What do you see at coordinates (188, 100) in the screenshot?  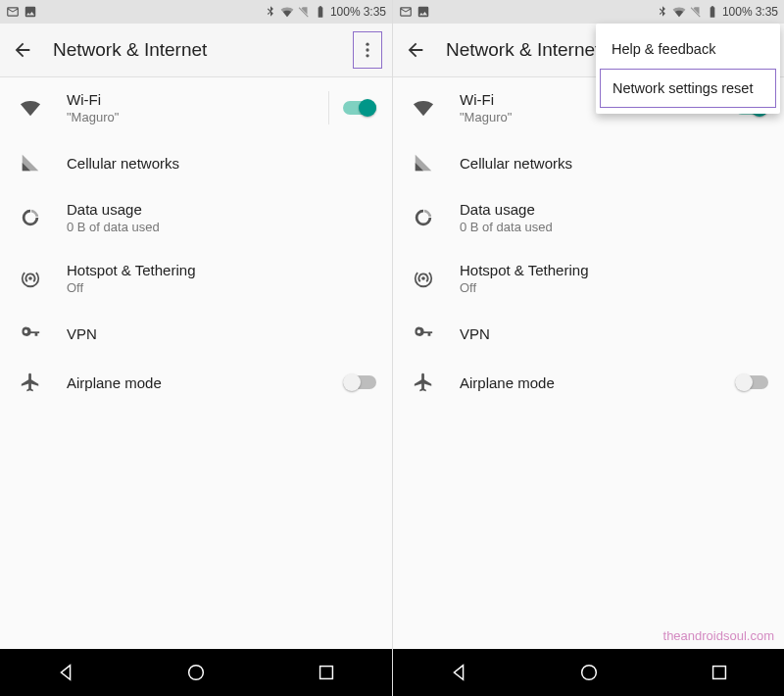 I see `row-wifi-title: Wi-Fi` at bounding box center [188, 100].